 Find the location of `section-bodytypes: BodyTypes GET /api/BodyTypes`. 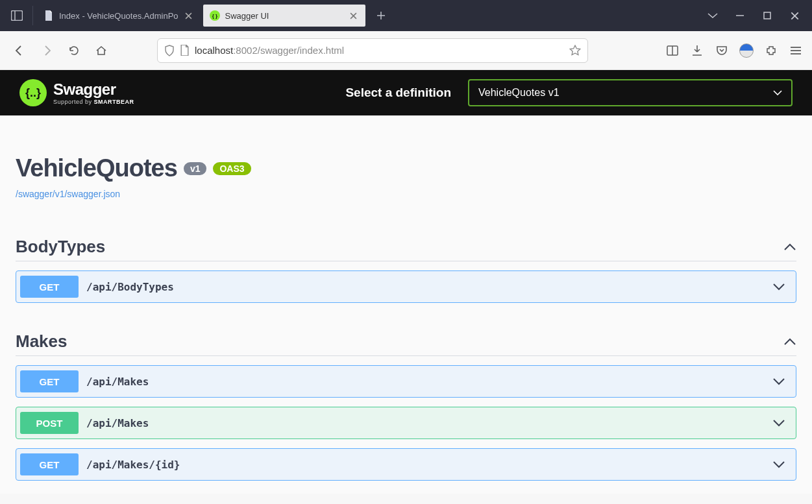

section-bodytypes: BodyTypes GET /api/BodyTypes is located at coordinates (406, 270).